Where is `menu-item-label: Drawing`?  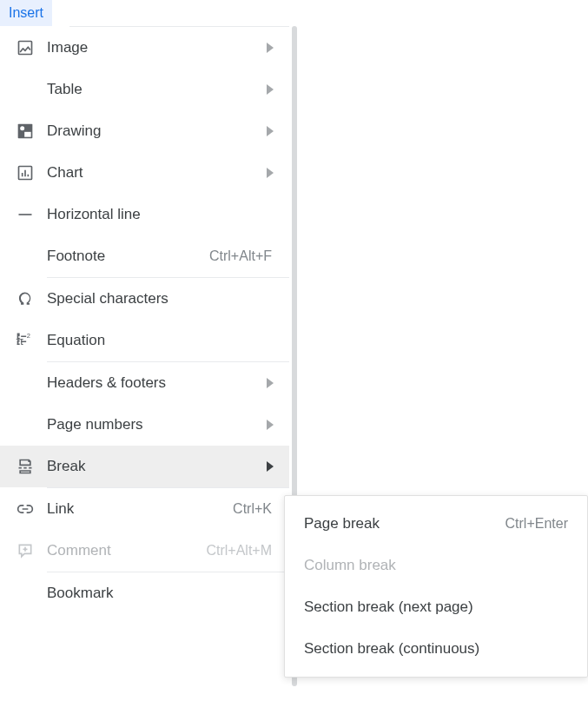
menu-item-label: Drawing is located at coordinates (153, 131).